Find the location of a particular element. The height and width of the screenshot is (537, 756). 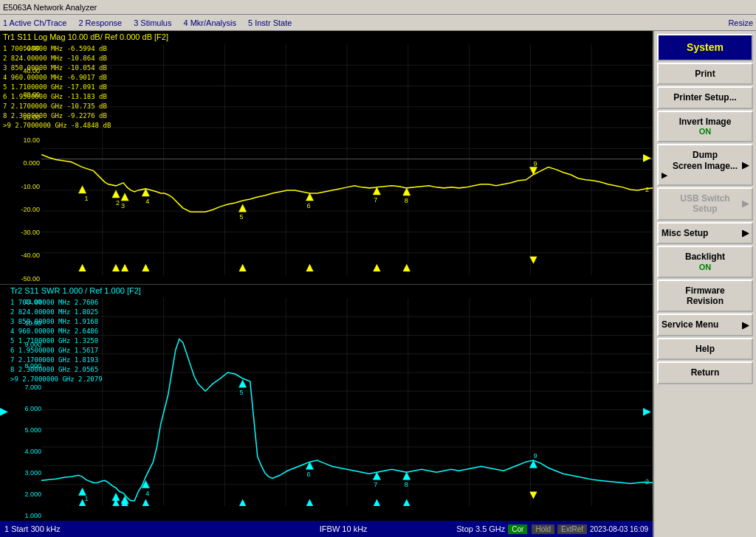

marker-table-bottom: 1 700.00000 MHz 2.7606 2 824.00000 MHz 1… is located at coordinates (56, 341).